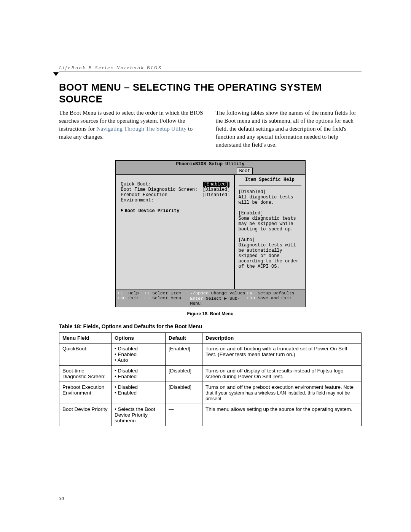 This screenshot has height=532, width=411. What do you see at coordinates (210, 93) in the screenshot?
I see `section-title: Boot Menu – Selecting the Operating Syst…` at bounding box center [210, 93].